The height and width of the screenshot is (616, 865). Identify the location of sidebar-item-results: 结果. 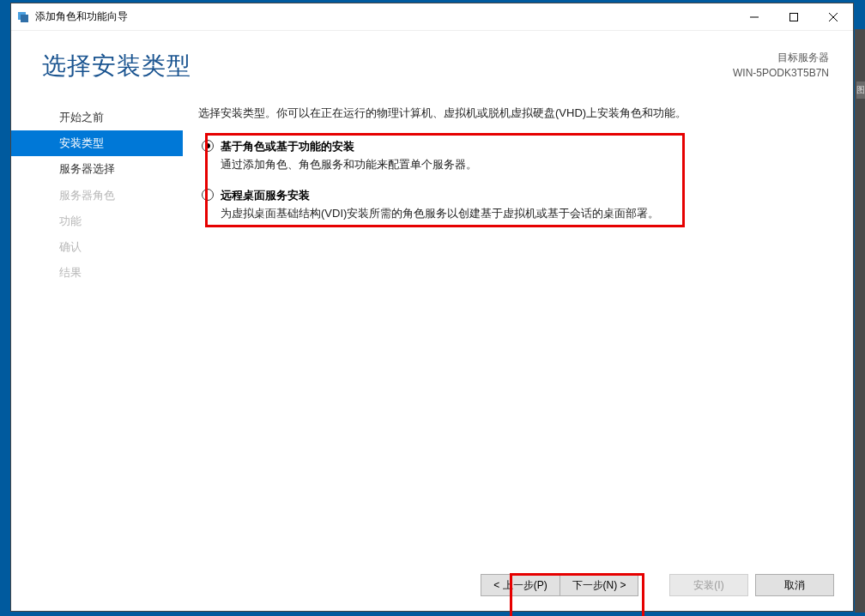
(97, 273).